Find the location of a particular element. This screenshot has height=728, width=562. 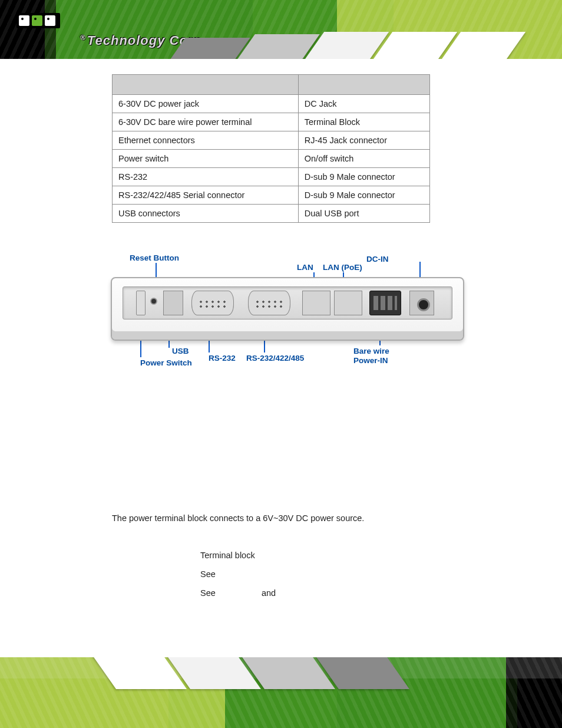

spec-line-part: and is located at coordinates (269, 593).